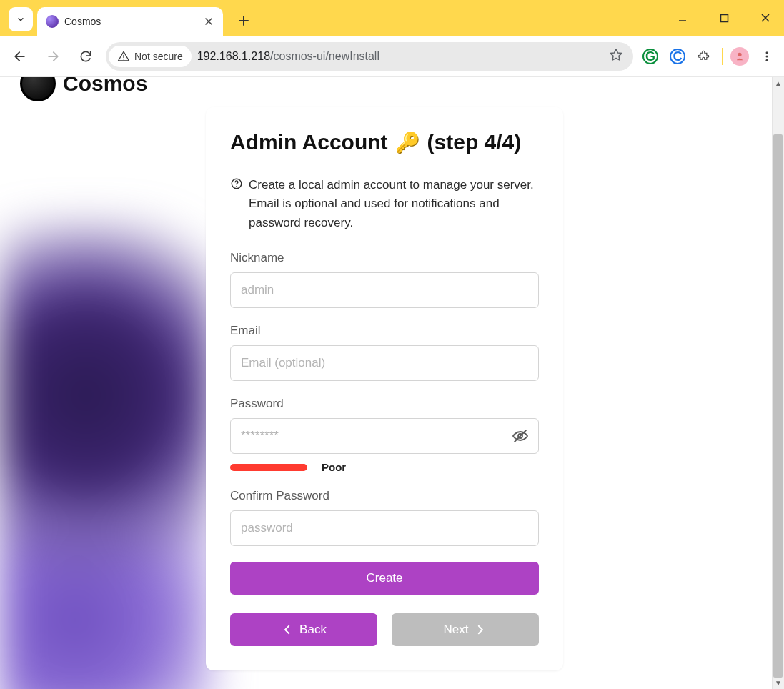 The height and width of the screenshot is (689, 784). What do you see at coordinates (105, 86) in the screenshot?
I see `app-name: Cosmos` at bounding box center [105, 86].